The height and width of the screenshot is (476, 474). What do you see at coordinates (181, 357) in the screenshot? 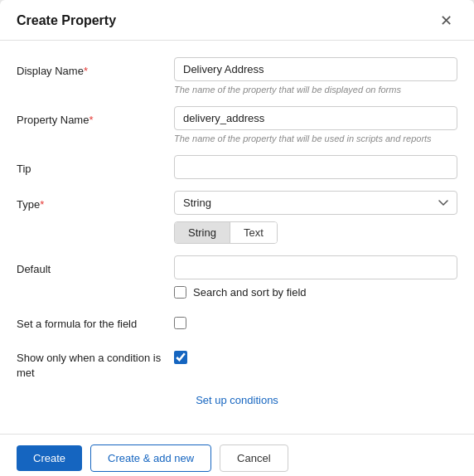
I see `show-condition-checkbox` at bounding box center [181, 357].